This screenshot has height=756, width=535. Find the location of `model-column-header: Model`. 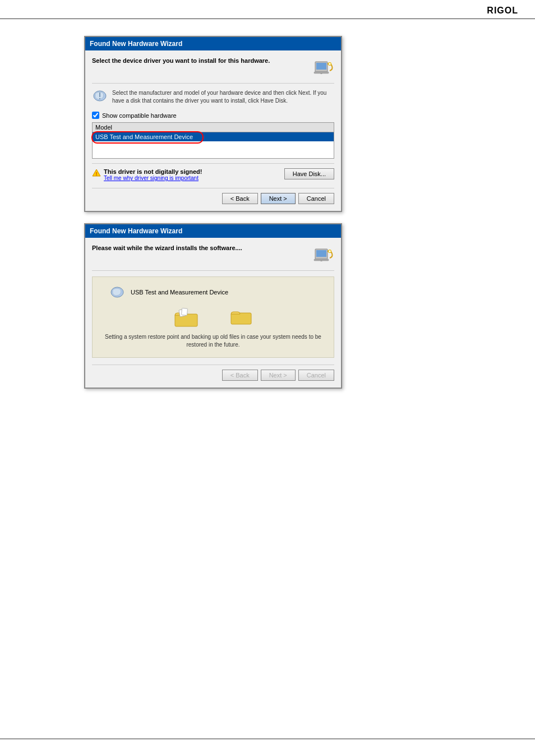

model-column-header: Model is located at coordinates (213, 128).